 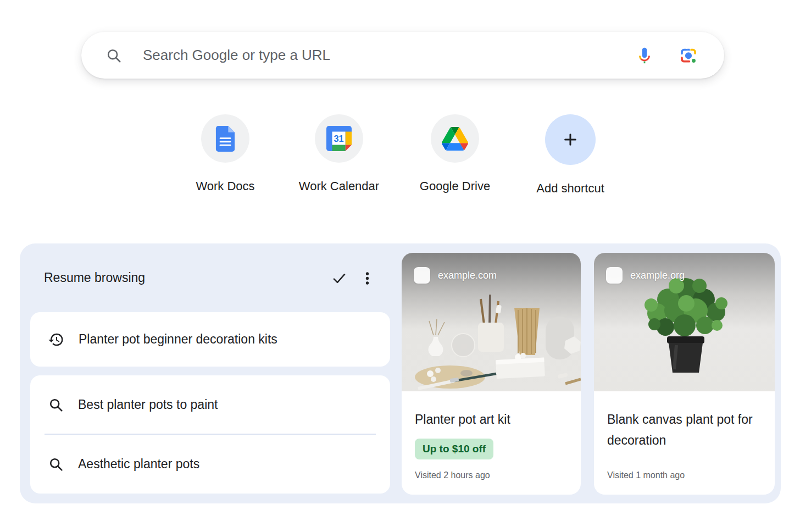 What do you see at coordinates (491, 322) in the screenshot?
I see `card-thumbnail-art-supplies: example.com` at bounding box center [491, 322].